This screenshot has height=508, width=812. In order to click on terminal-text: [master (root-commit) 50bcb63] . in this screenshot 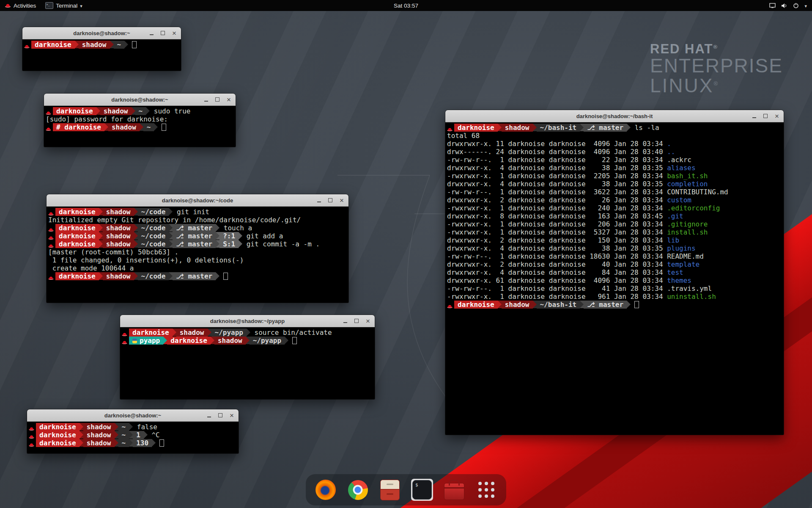, I will do `click(113, 252)`.